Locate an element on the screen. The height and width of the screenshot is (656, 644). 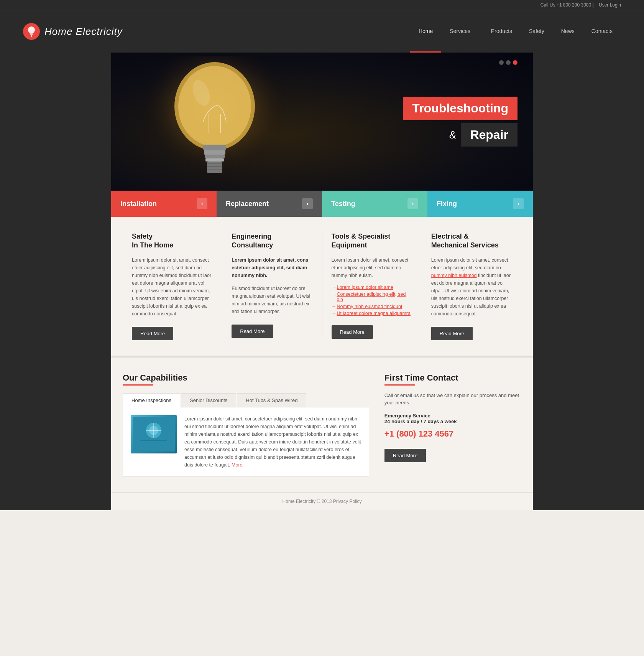
cap-tab-senior-discounts: Senior Discounts is located at coordinates (209, 400).